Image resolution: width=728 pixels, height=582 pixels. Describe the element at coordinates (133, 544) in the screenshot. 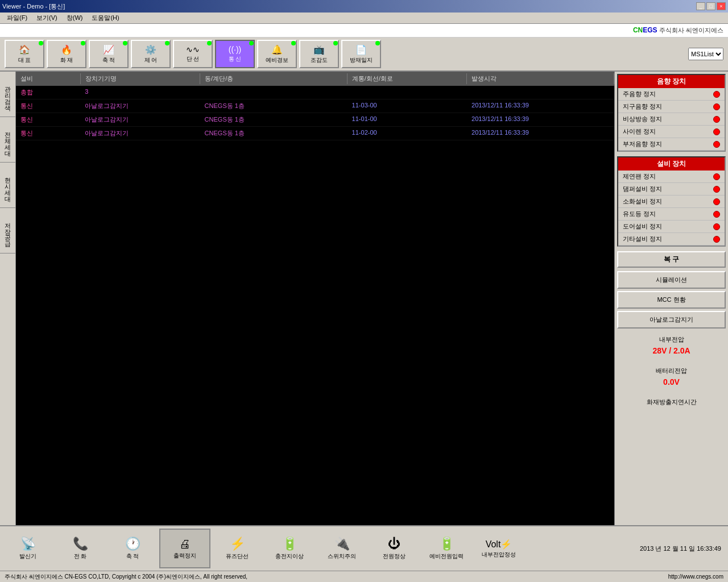

I see `clock-icon: 🕐` at that location.